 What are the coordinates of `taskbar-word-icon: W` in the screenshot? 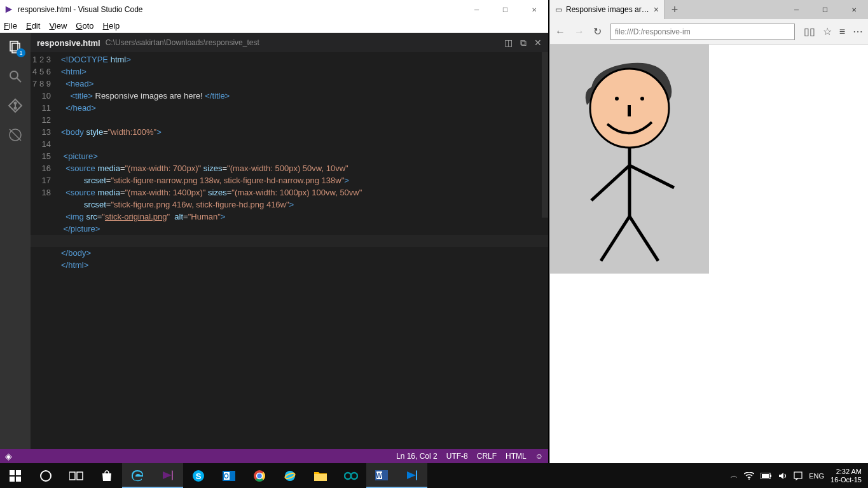 It's located at (382, 476).